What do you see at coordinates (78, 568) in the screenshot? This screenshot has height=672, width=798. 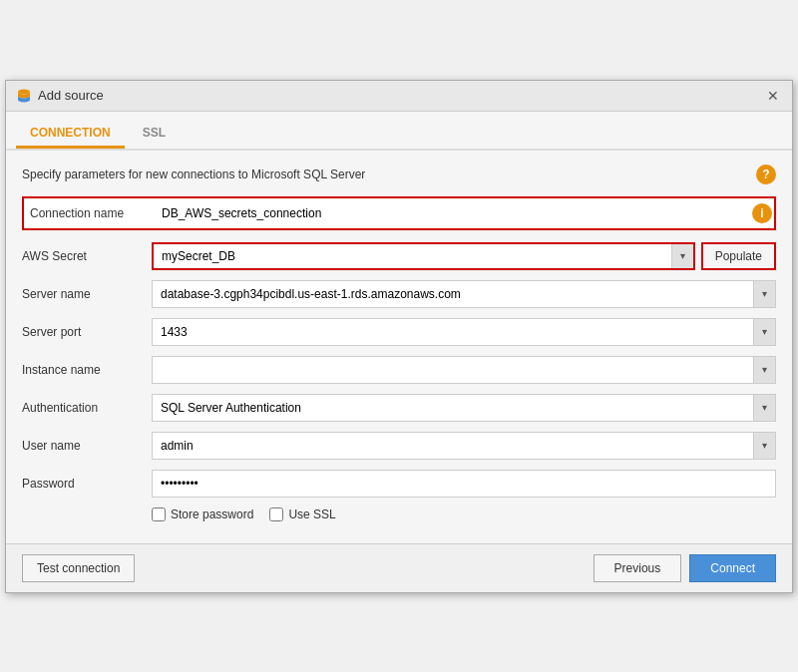 I see `test-connection-button: Test connection` at bounding box center [78, 568].